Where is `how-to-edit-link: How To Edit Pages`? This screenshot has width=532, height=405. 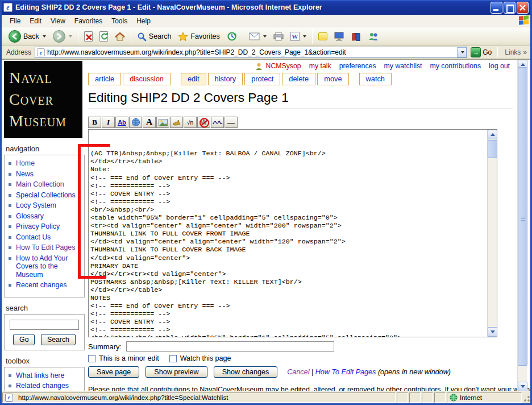
how-to-edit-link: How To Edit Pages is located at coordinates (346, 372).